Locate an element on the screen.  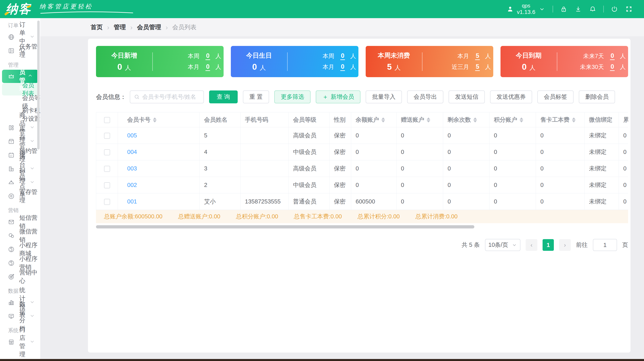
summary-row: 总账户余额:600500.00总赠送账户:0.00总积分账户:0.00总售卡工本… is located at coordinates (362, 217).